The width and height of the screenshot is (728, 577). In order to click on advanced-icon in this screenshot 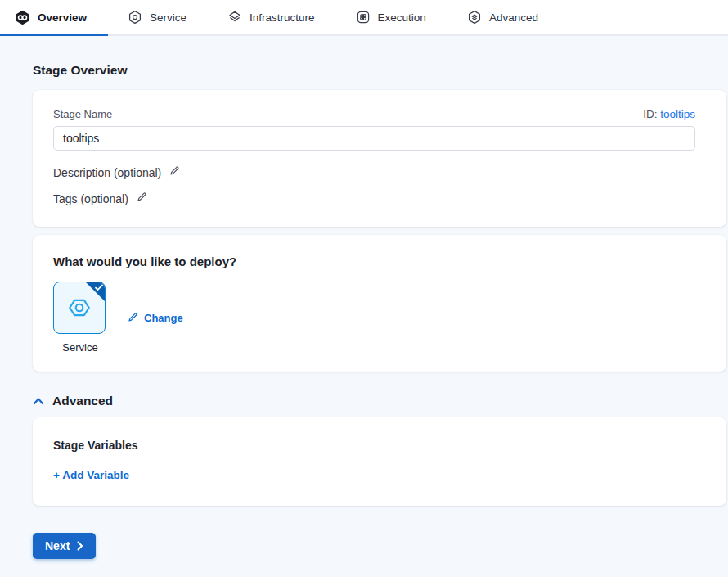, I will do `click(474, 17)`.